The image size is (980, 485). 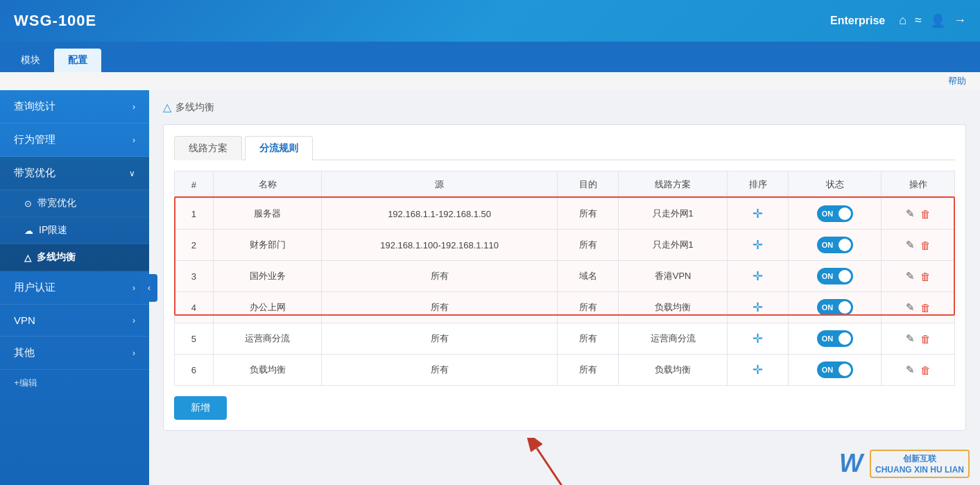 I want to click on tab-config: 配置, so click(x=78, y=60).